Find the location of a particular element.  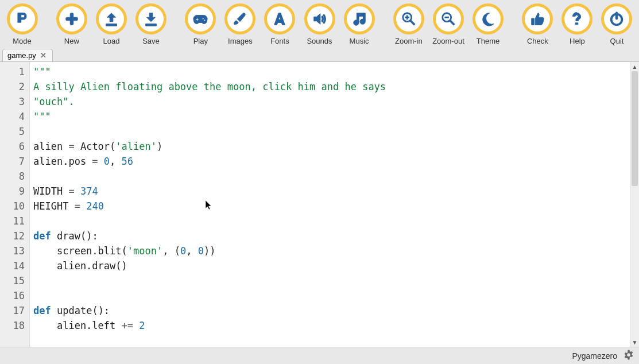

sound-icon is located at coordinates (320, 19).